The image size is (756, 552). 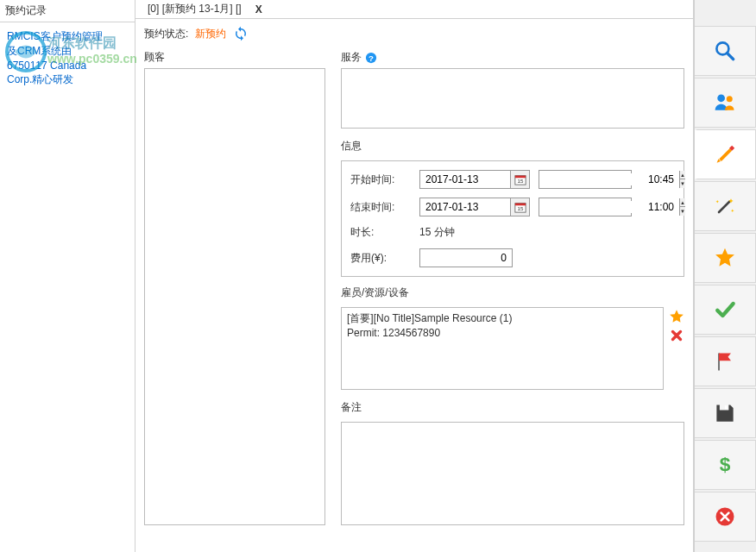 I want to click on end-time-label: 结束时间:, so click(x=381, y=207).